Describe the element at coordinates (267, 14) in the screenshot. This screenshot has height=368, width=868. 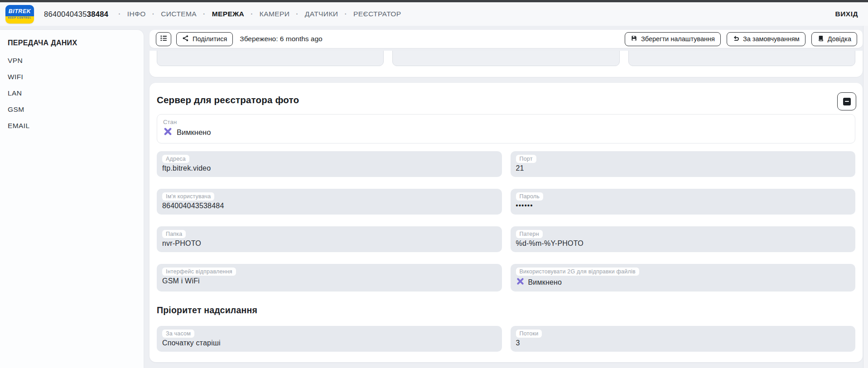
I see `menu-item-cameras: КАМЕРИ` at that location.